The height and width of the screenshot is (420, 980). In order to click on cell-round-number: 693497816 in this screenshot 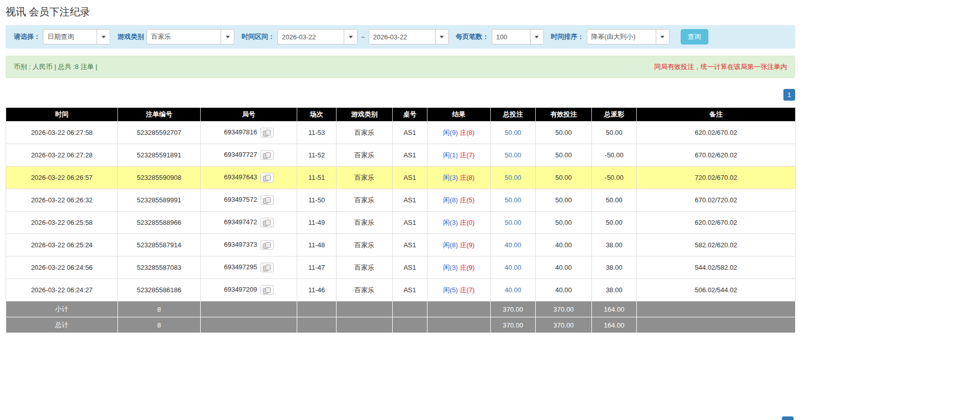, I will do `click(249, 133)`.